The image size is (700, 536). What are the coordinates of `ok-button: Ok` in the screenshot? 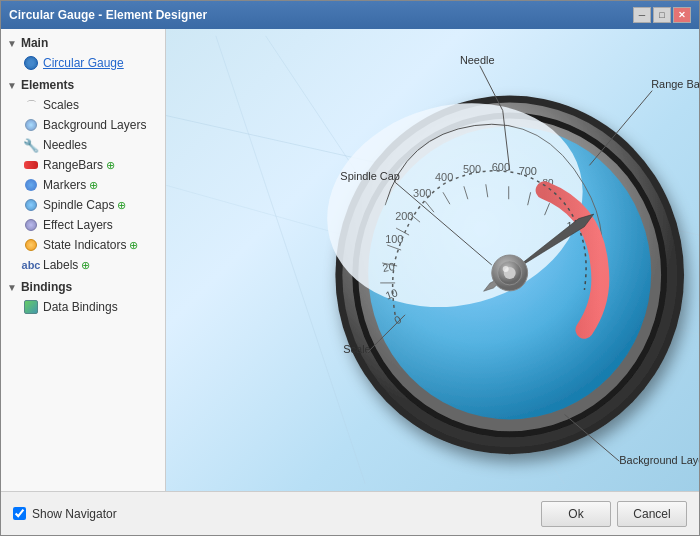 It's located at (576, 514).